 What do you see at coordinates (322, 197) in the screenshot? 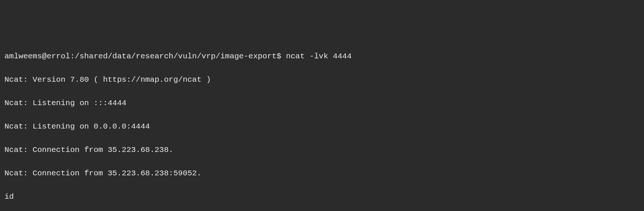
I see `output-line: id` at bounding box center [322, 197].